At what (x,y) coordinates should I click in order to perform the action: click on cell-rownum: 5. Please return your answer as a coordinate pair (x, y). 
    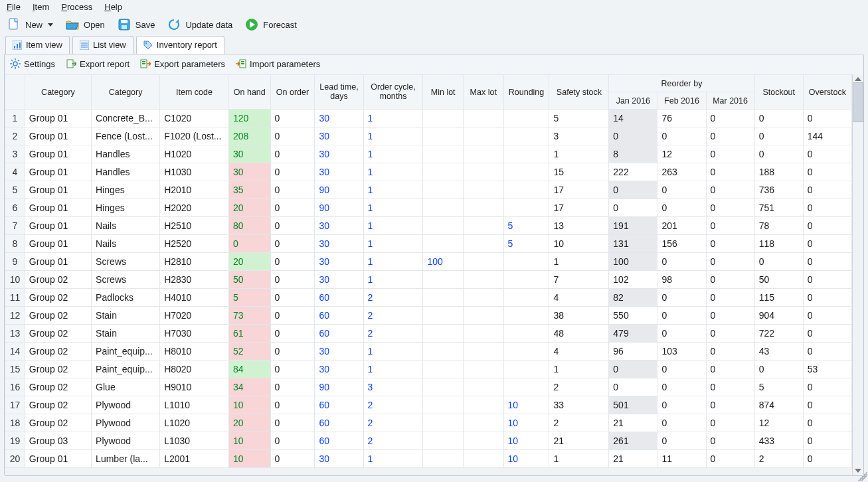
    Looking at the image, I should click on (15, 190).